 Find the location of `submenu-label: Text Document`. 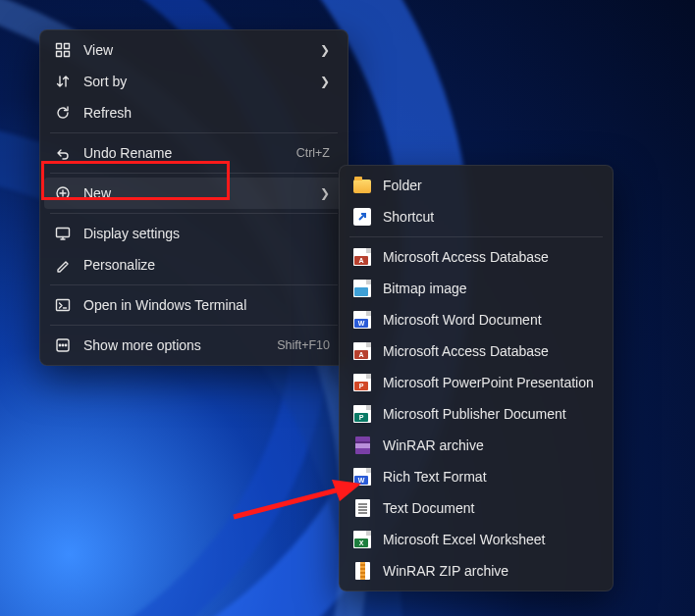

submenu-label: Text Document is located at coordinates (489, 508).